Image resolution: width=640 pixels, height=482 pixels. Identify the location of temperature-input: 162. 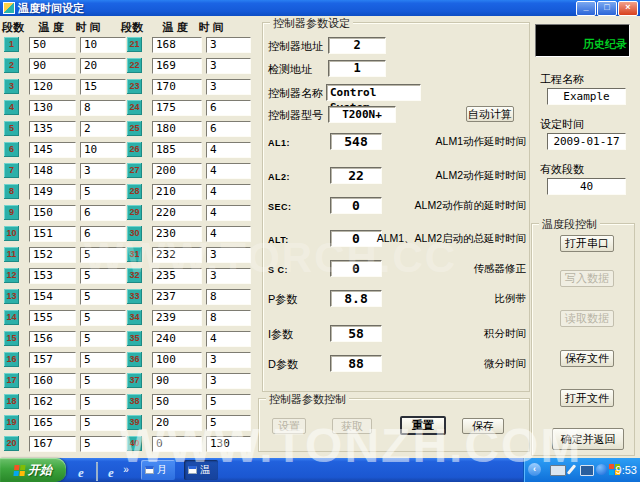
(52, 402).